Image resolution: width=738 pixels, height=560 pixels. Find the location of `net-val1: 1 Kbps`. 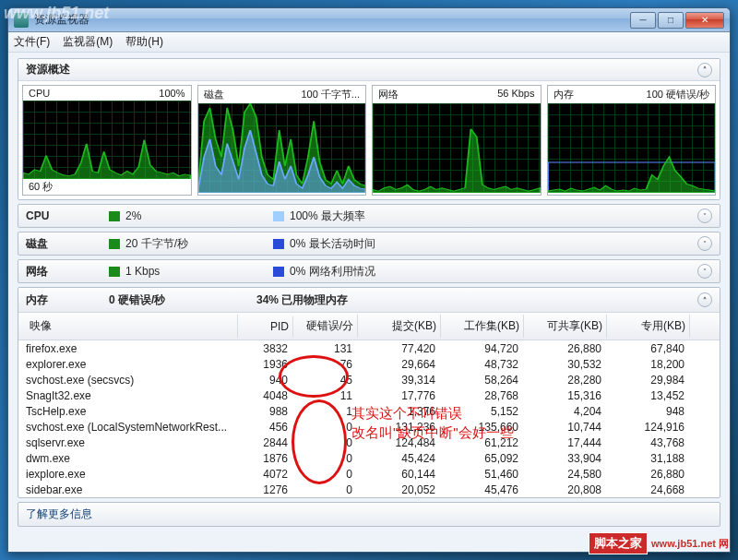

net-val1: 1 Kbps is located at coordinates (199, 271).